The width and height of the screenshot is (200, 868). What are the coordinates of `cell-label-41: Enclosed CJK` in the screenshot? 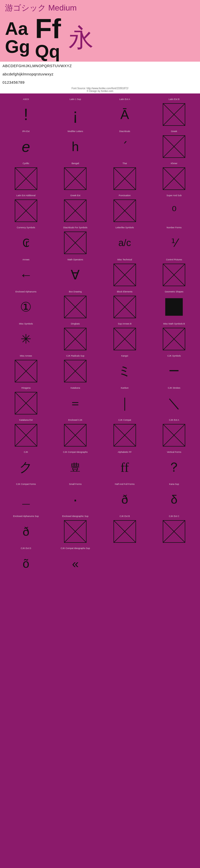 It's located at (75, 421).